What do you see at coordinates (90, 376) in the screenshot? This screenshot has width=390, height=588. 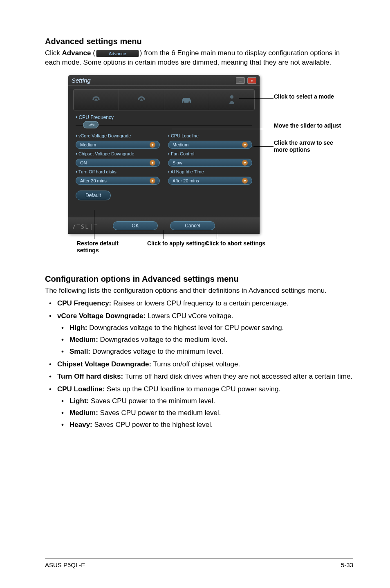 I see `b: Turn Off hard disks:` at bounding box center [90, 376].